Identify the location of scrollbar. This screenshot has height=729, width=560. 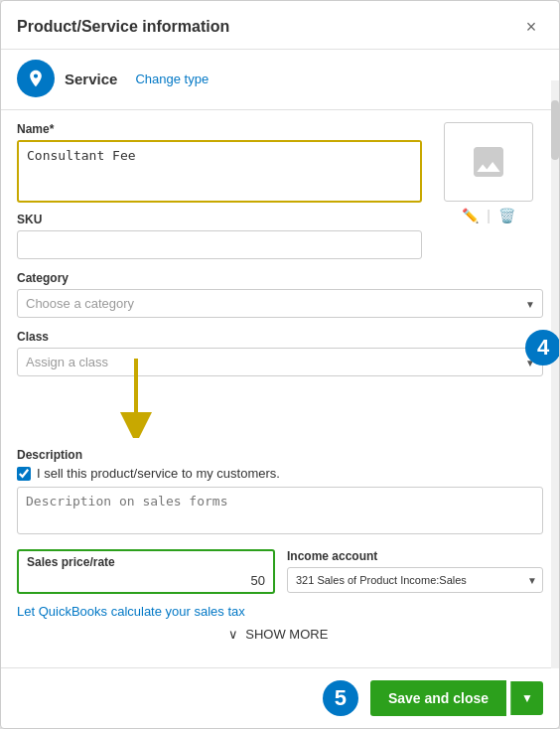
(555, 374).